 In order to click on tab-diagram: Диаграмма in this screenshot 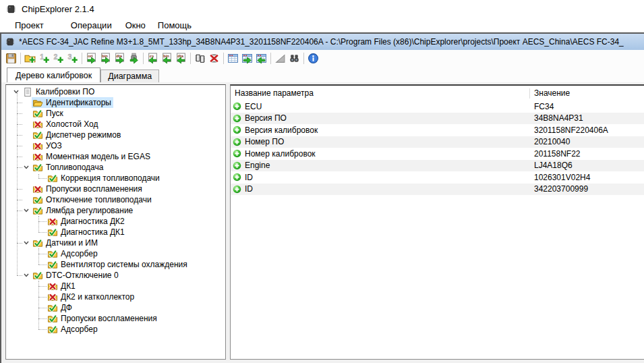, I will do `click(129, 76)`.